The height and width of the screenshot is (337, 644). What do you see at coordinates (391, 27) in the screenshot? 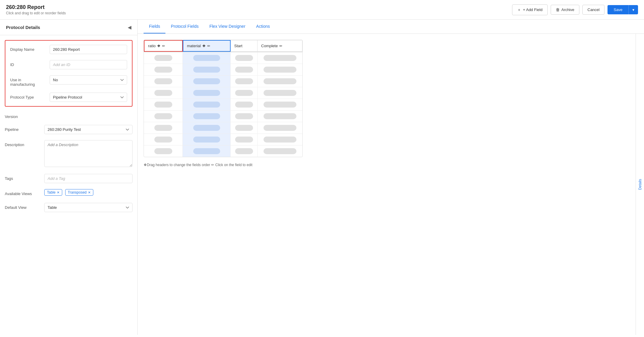
I see `tabs-bar: Fields Protocol Fields Flex View Designe…` at bounding box center [391, 27].